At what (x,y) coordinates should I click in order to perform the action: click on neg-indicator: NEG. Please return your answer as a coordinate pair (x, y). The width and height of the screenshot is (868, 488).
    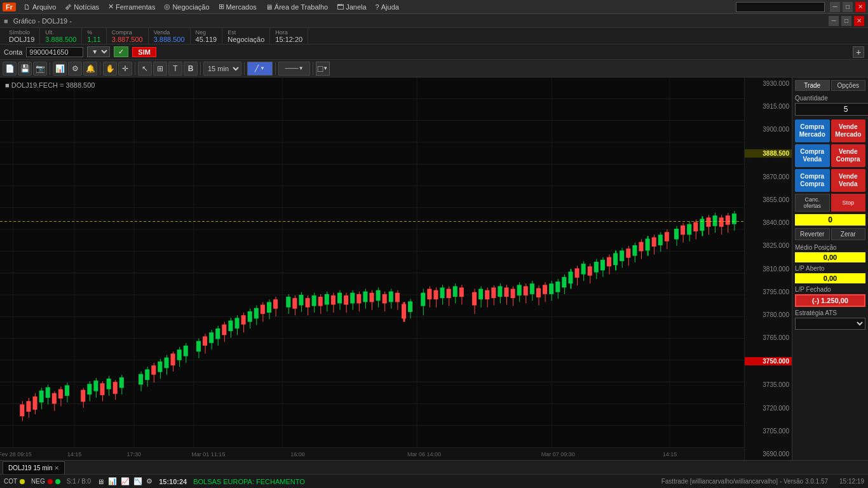
    Looking at the image, I should click on (46, 482).